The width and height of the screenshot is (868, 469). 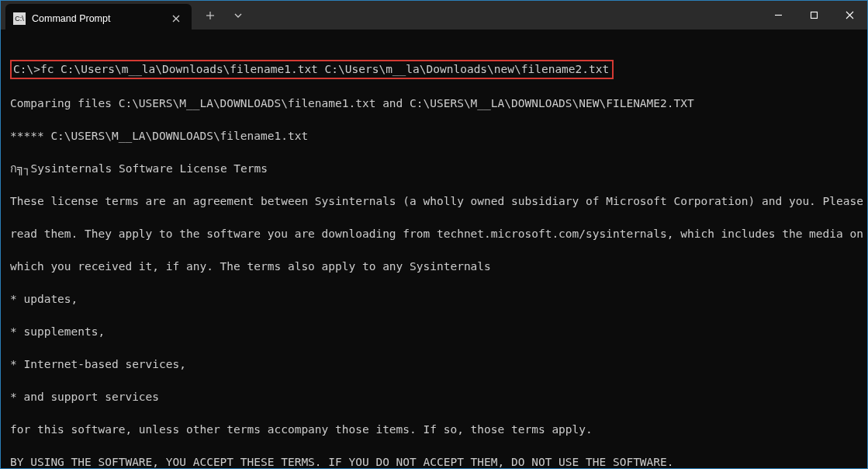 I want to click on maximize-button, so click(x=814, y=16).